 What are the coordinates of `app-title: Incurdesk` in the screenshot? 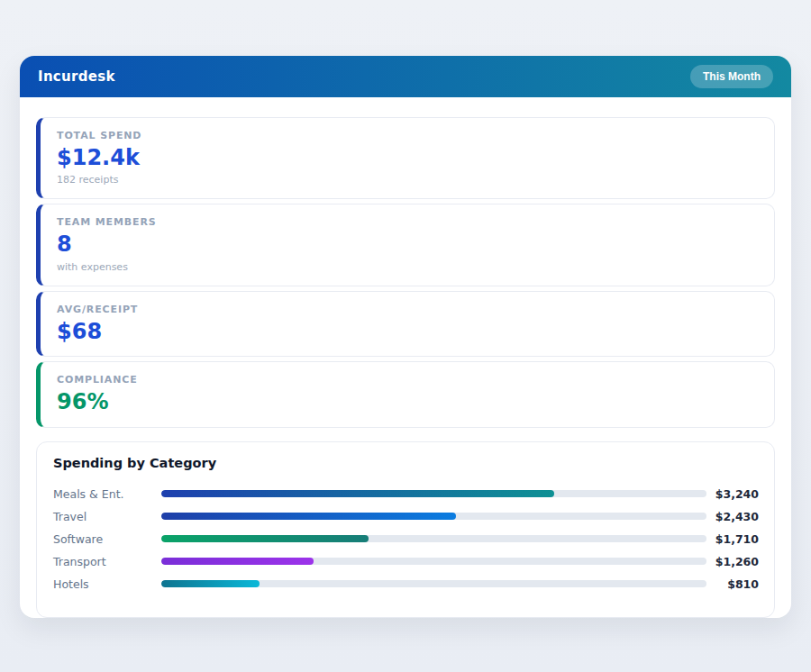 It's located at (77, 77).